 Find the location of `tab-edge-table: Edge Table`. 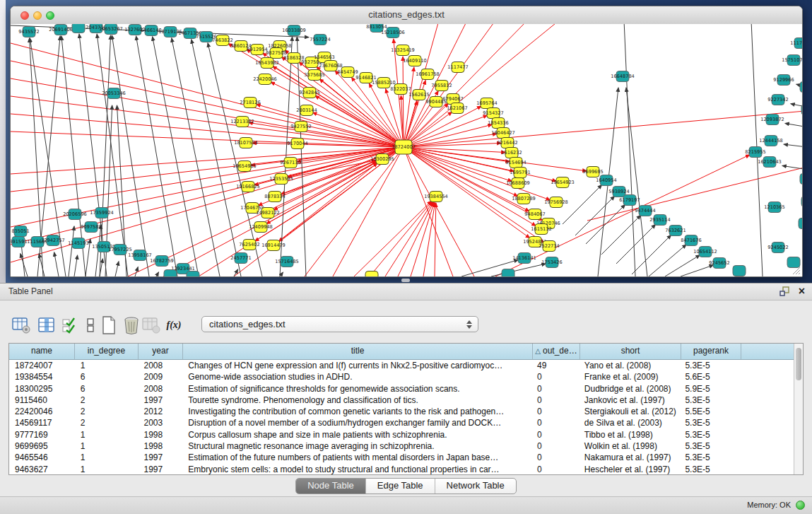

tab-edge-table: Edge Table is located at coordinates (401, 486).